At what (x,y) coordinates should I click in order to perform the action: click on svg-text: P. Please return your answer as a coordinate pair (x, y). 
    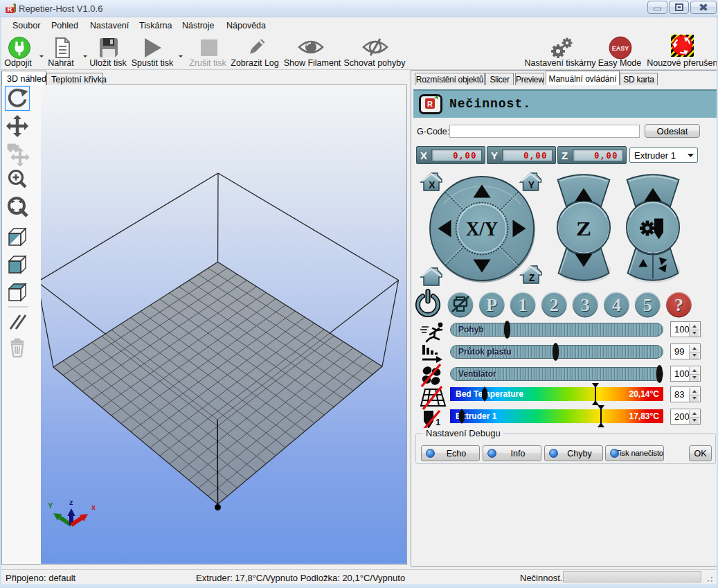
    Looking at the image, I should click on (492, 305).